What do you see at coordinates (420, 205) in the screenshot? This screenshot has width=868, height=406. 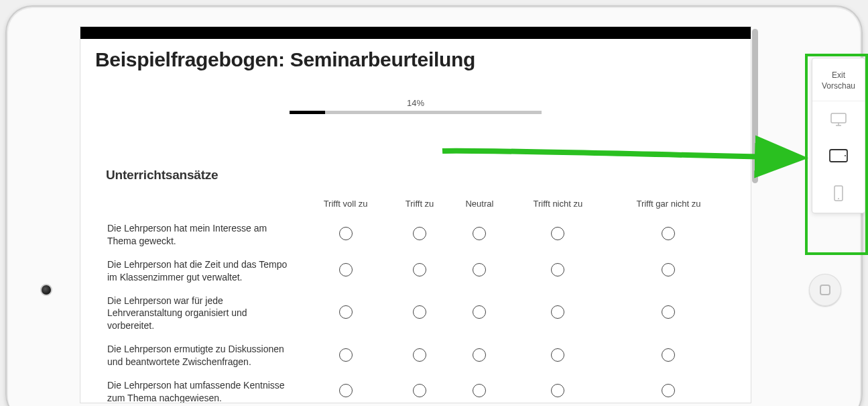 I see `scale-header: Trifft zu` at bounding box center [420, 205].